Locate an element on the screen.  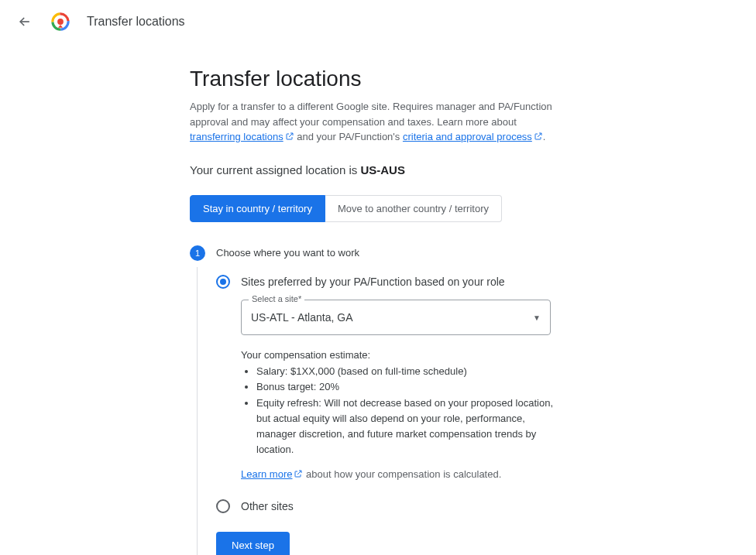
transferring-locations-link: transferring locations is located at coordinates (242, 136).